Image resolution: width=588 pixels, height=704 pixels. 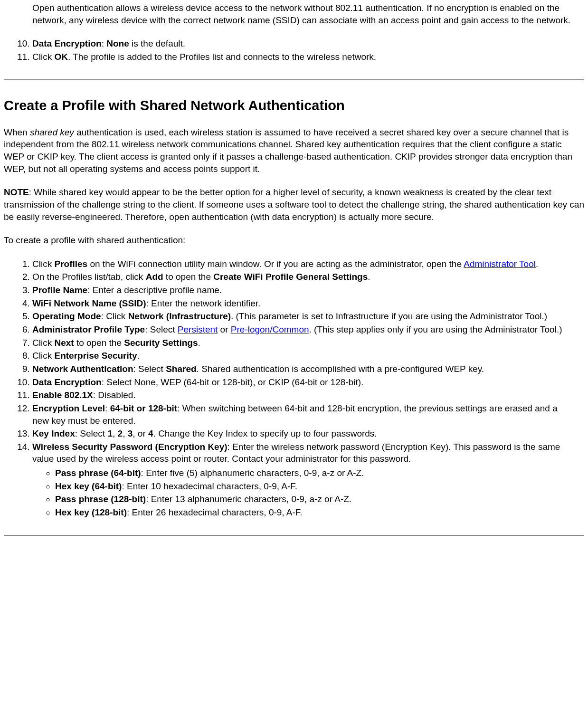 I want to click on list-item: Administrator Profile Type: Select Persi…, so click(x=303, y=330).